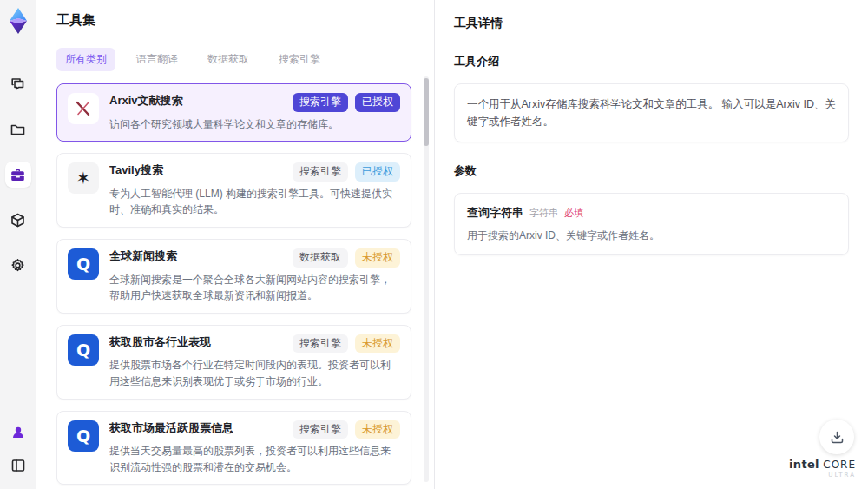  Describe the element at coordinates (543, 214) in the screenshot. I see `param-type: 字符串` at that location.